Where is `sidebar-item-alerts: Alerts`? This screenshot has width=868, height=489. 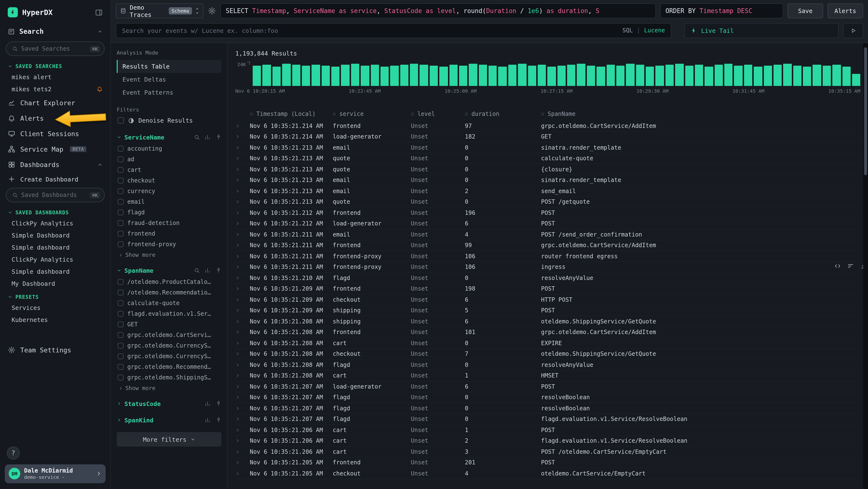
sidebar-item-alerts: Alerts is located at coordinates (55, 118).